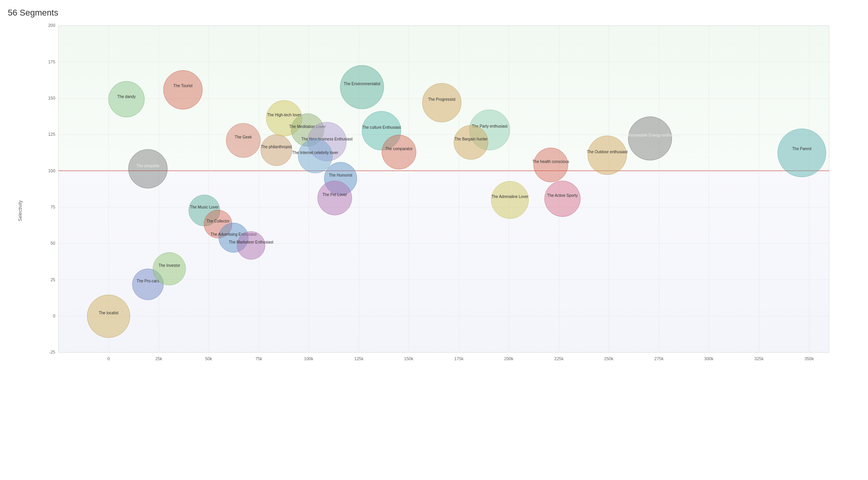 The image size is (868, 480). I want to click on bubble-philanthropist, so click(276, 150).